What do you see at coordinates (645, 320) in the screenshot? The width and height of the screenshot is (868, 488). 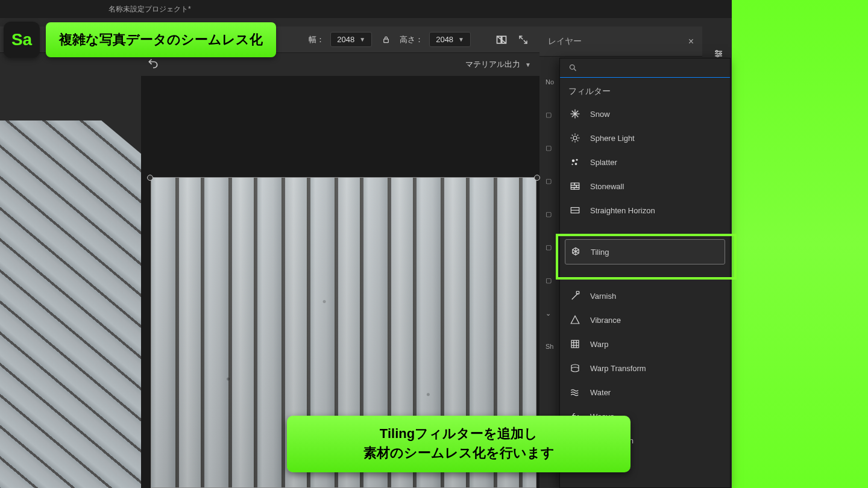 I see `filter-item-vibrance: Vibrance` at bounding box center [645, 320].